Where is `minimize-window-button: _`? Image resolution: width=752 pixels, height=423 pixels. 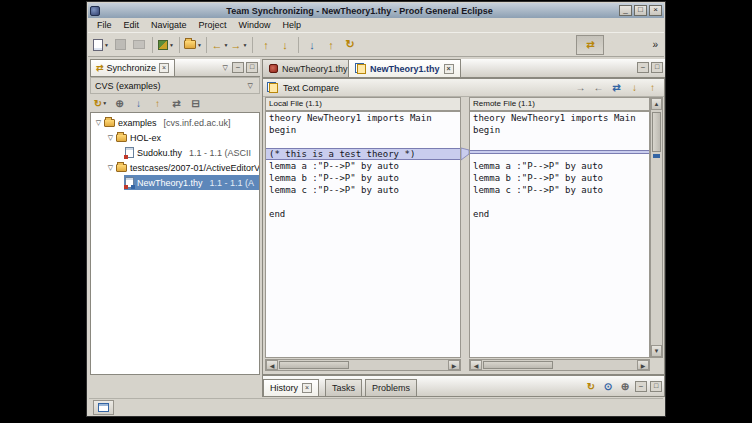 minimize-window-button: _ is located at coordinates (626, 10).